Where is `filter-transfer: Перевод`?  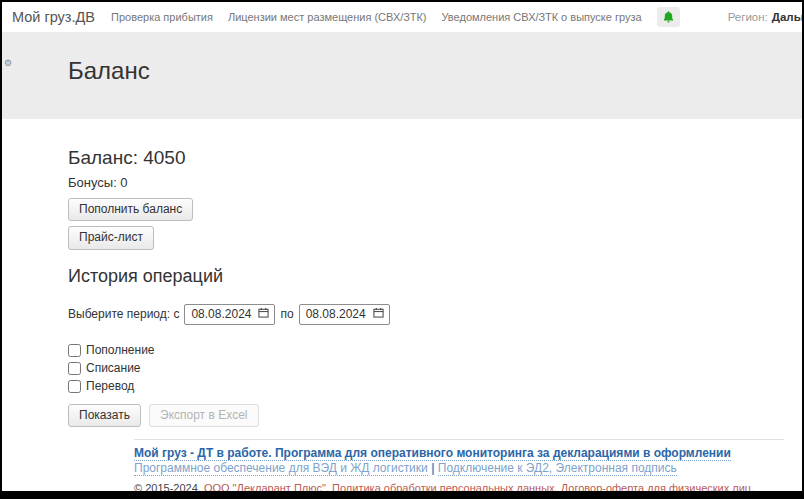
filter-transfer: Перевод is located at coordinates (430, 386).